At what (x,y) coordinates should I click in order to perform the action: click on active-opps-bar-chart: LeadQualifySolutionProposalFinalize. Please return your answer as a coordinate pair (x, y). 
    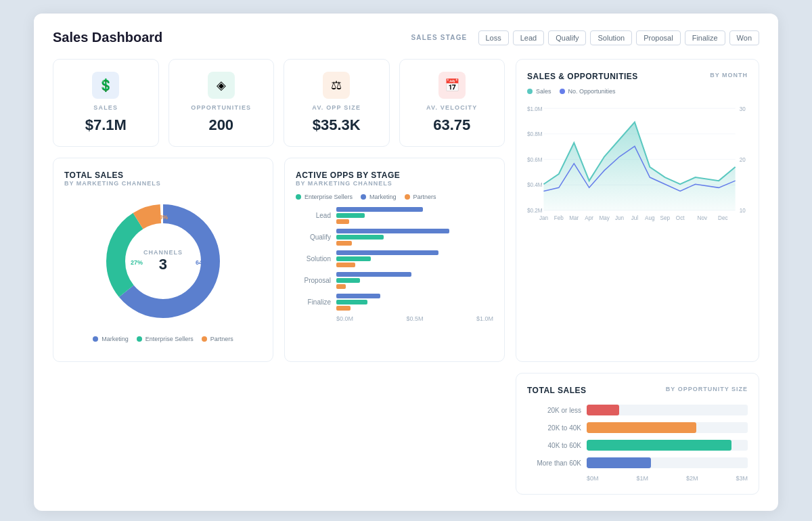
    Looking at the image, I should click on (394, 258).